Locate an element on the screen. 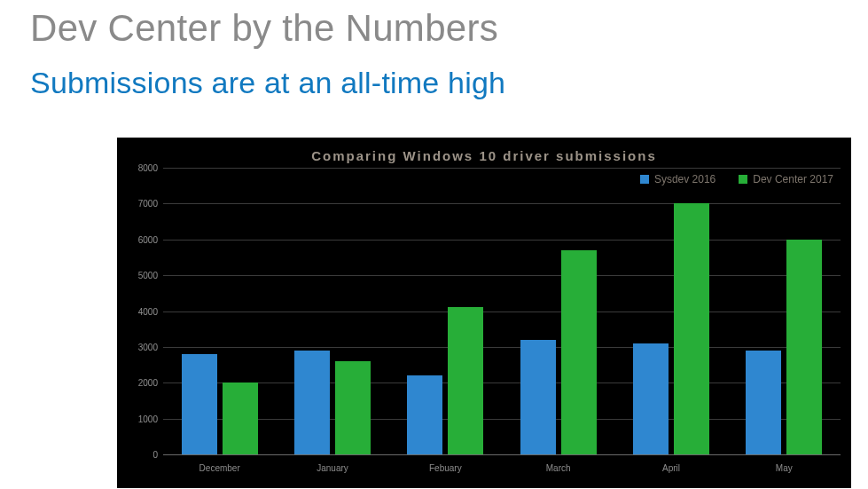 The image size is (868, 489). bar-group: Febuary is located at coordinates (445, 311).